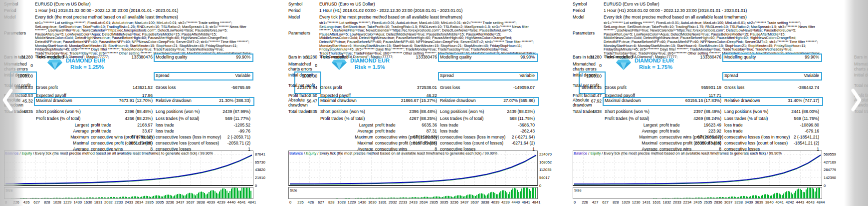 This screenshot has width=868, height=206. What do you see at coordinates (165, 126) in the screenshot?
I see `stat-label-largest-loss-trade: loss trade` at bounding box center [165, 126].